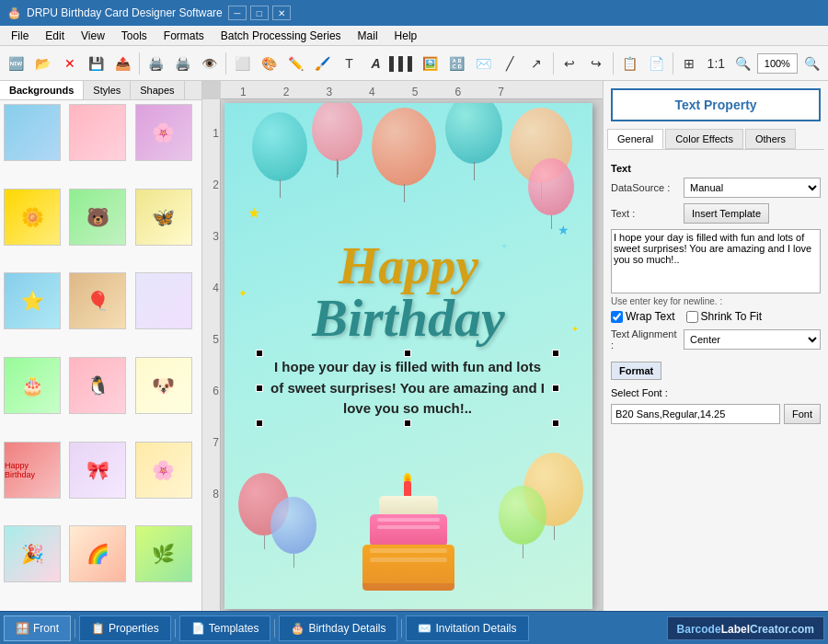 The image size is (828, 644). Describe the element at coordinates (70, 63) in the screenshot. I see `tb-close: ✕` at that location.